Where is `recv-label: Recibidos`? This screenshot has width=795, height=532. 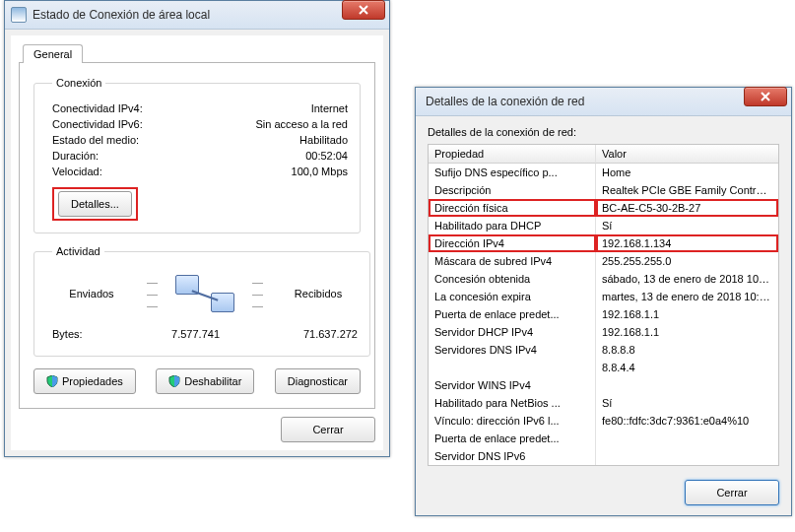
recv-label: Recibidos is located at coordinates (318, 294).